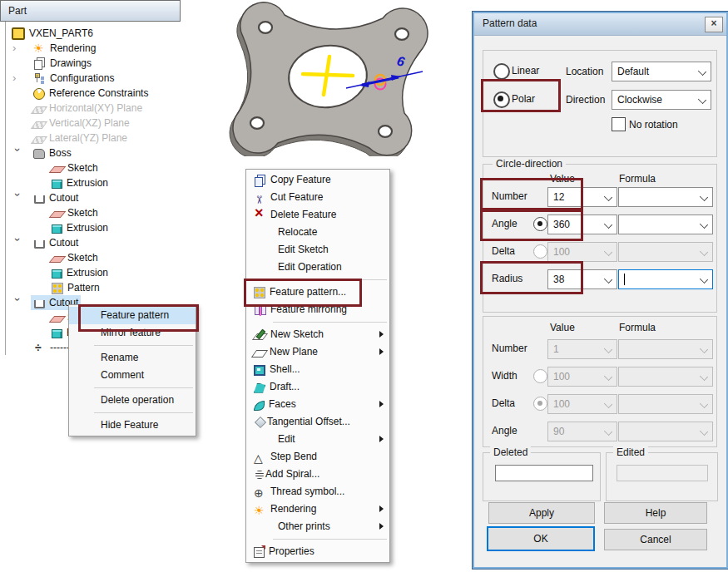  Describe the element at coordinates (601, 25) in the screenshot. I see `dialog-titlebar: Pattern data ×` at that location.